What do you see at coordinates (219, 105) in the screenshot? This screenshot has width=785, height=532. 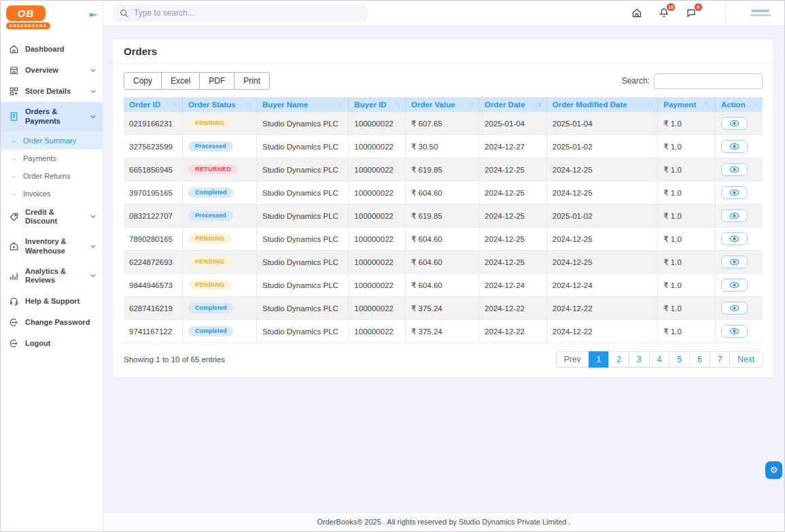 I see `column-header-order-status: ↑↓Order Status` at bounding box center [219, 105].